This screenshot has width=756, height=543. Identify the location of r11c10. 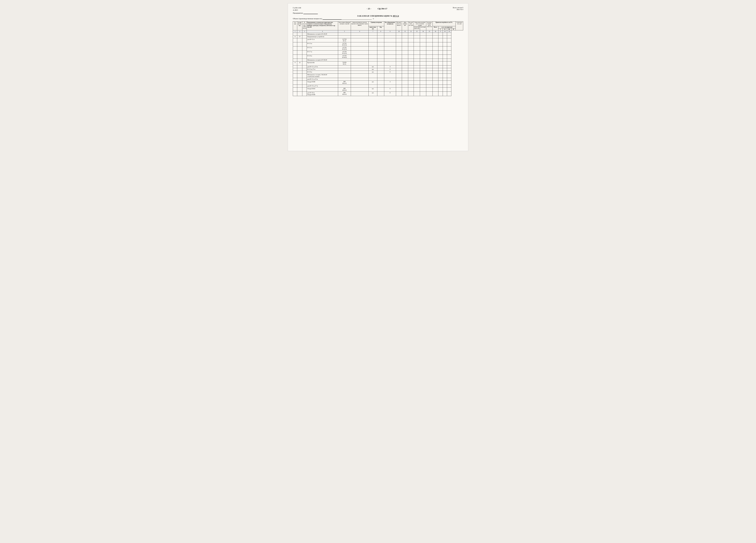
(399, 69).